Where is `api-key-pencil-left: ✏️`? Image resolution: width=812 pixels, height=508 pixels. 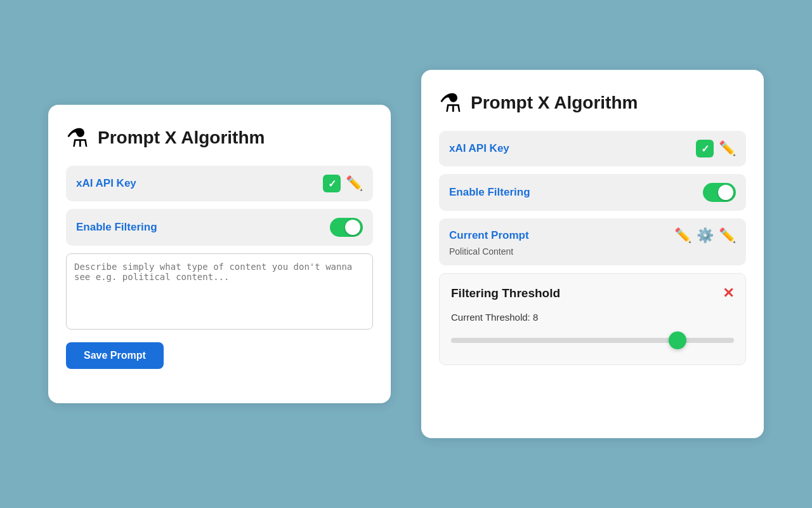
api-key-pencil-left: ✏️ is located at coordinates (354, 184).